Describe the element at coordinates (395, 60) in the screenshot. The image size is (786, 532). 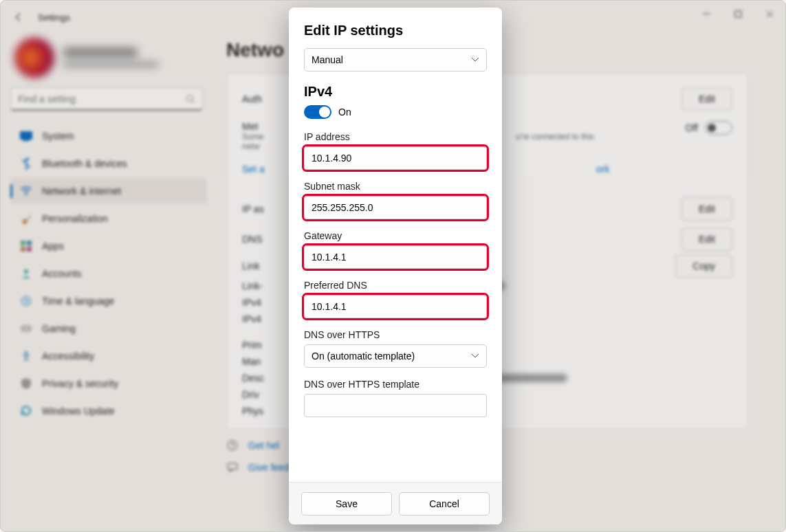
I see `ip-mode-select: Manual` at that location.